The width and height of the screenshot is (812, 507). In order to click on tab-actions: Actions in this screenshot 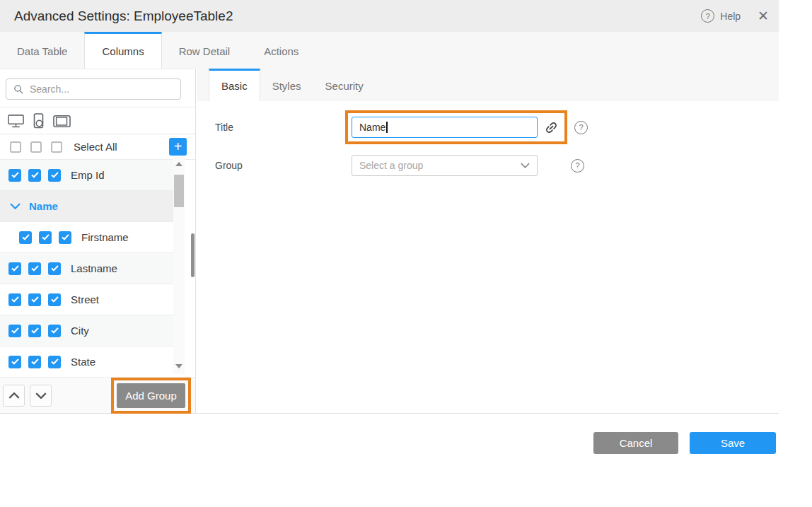, I will do `click(282, 50)`.